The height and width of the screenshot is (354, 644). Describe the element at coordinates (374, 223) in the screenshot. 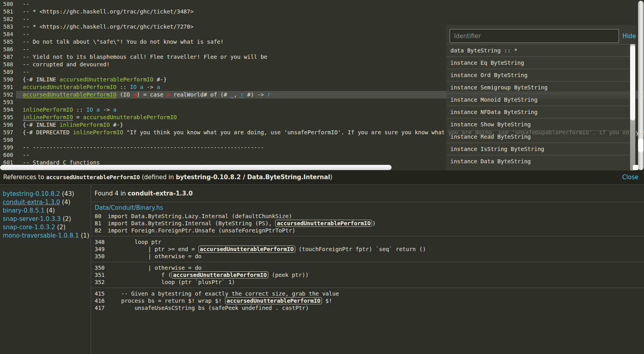

I see `code-text: )` at that location.